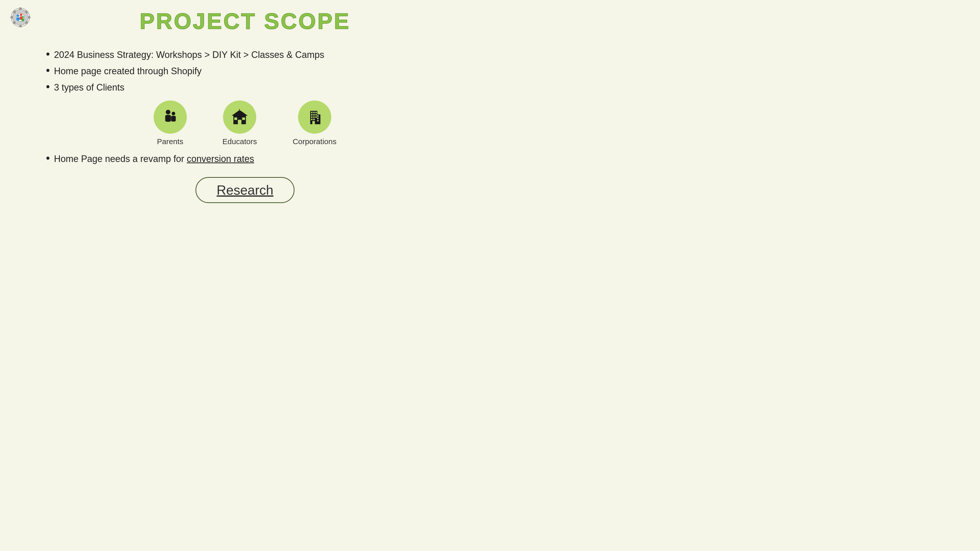  Describe the element at coordinates (315, 117) in the screenshot. I see `corporations-icon-circle` at that location.